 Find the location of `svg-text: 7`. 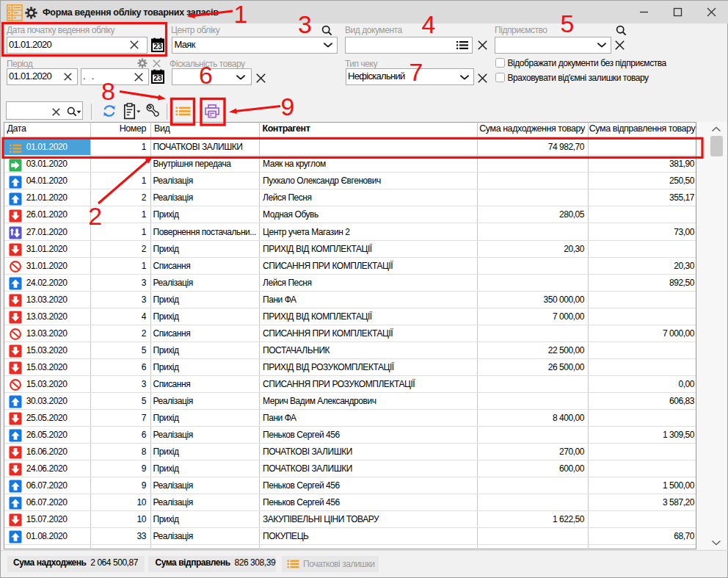

svg-text: 7 is located at coordinates (417, 72).